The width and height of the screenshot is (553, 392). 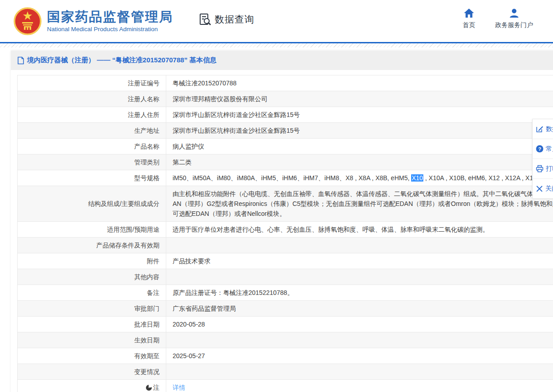 What do you see at coordinates (156, 387) in the screenshot?
I see `row-label-text: 注` at bounding box center [156, 387].